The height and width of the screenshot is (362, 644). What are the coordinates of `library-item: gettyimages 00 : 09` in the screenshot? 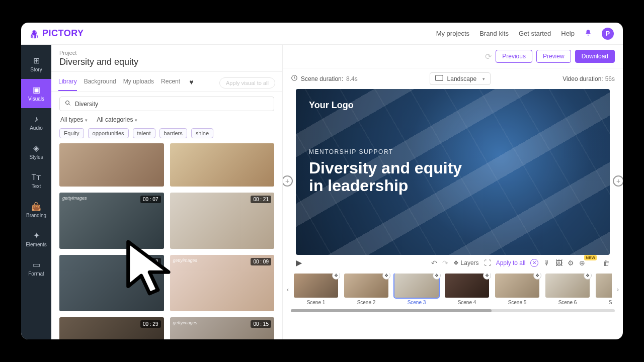 It's located at (222, 283).